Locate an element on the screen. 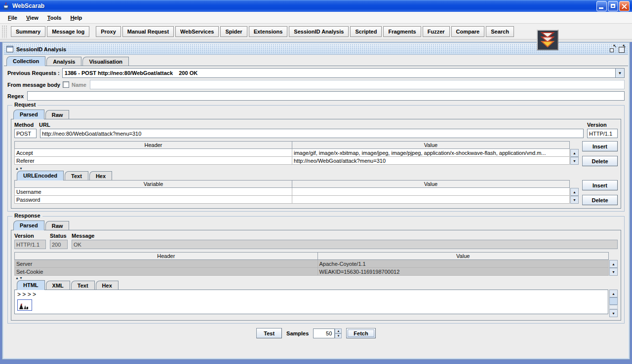 Image resolution: width=632 pixels, height=364 pixels. scrollbar-thumb is located at coordinates (613, 301).